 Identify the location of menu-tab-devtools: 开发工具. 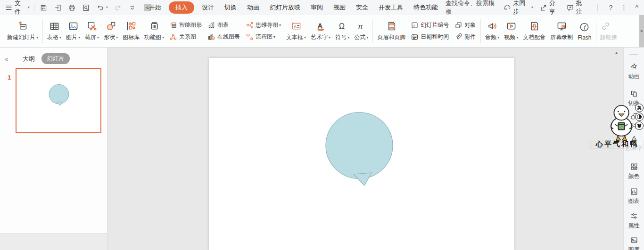
(391, 8).